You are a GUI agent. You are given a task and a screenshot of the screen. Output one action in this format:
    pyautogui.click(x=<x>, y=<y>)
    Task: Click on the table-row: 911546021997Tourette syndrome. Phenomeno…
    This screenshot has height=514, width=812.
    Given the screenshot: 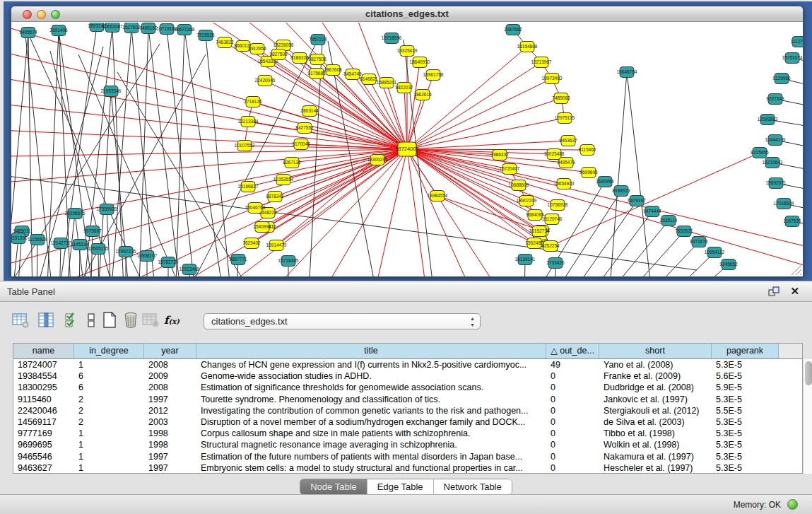 What is the action you would take?
    pyautogui.click(x=408, y=399)
    